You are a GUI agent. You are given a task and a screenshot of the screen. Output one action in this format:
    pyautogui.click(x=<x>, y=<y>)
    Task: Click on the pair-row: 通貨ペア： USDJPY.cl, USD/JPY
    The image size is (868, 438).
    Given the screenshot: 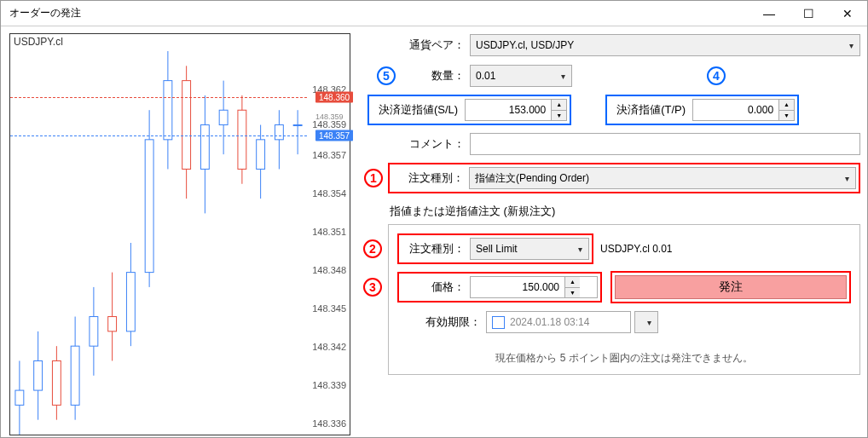 What is the action you would take?
    pyautogui.click(x=610, y=45)
    